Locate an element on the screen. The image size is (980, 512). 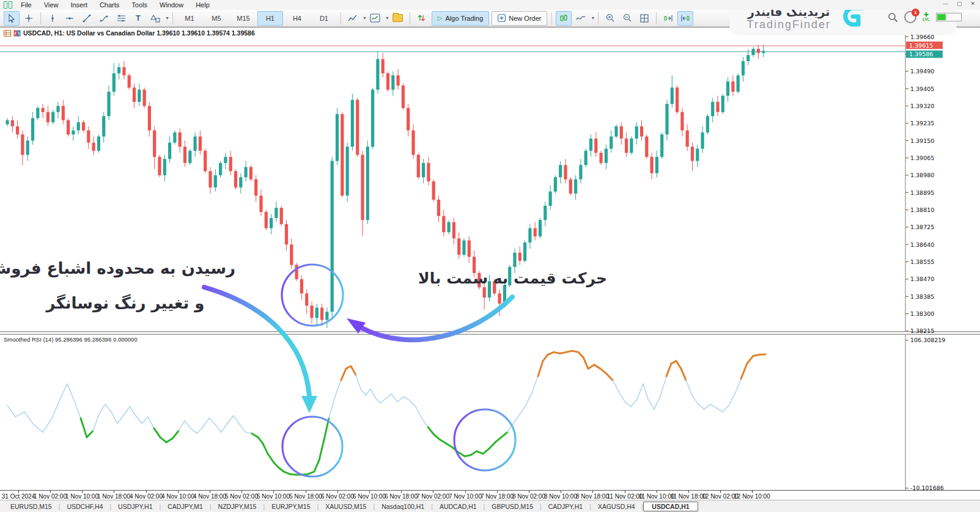
bid-price-badge: 1.39586 is located at coordinates (921, 54).